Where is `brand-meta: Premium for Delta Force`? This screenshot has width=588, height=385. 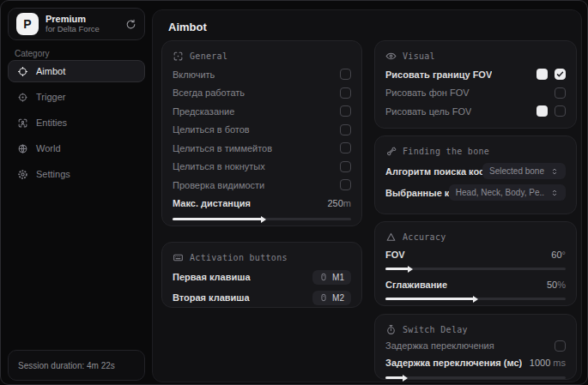 brand-meta: Premium for Delta Force is located at coordinates (82, 24).